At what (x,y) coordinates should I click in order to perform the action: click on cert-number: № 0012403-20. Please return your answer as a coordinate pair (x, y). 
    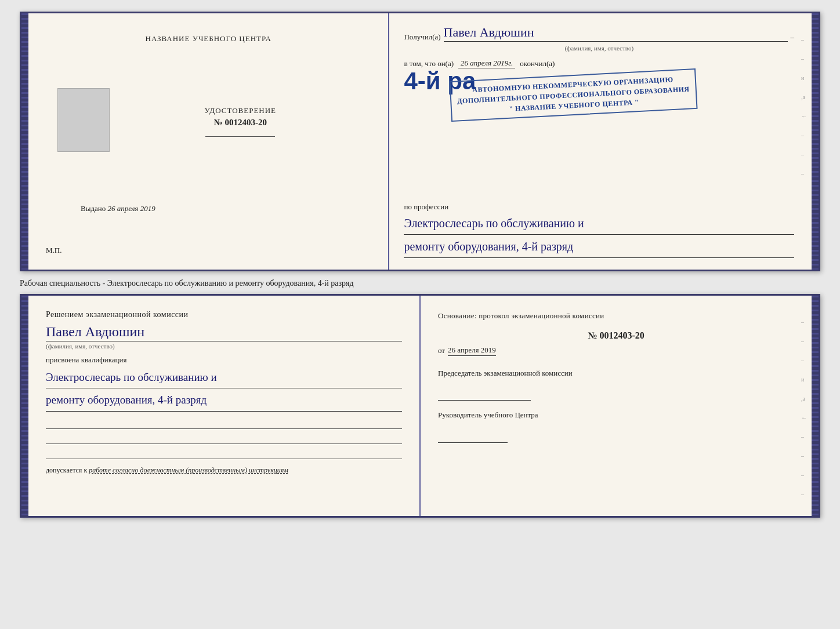
    Looking at the image, I should click on (240, 123).